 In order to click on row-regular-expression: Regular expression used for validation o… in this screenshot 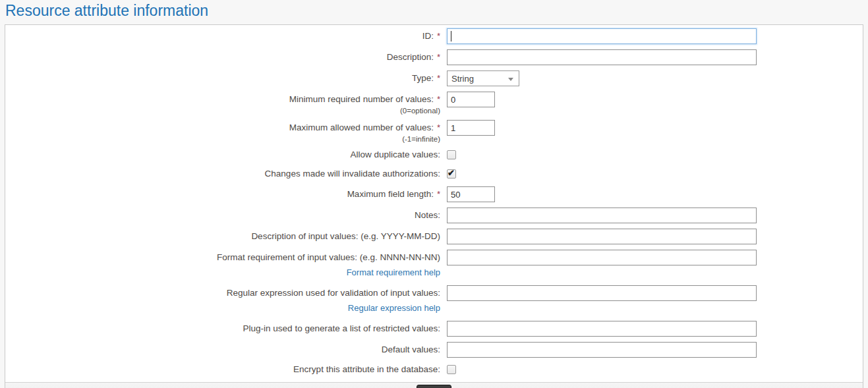, I will do `click(434, 300)`.